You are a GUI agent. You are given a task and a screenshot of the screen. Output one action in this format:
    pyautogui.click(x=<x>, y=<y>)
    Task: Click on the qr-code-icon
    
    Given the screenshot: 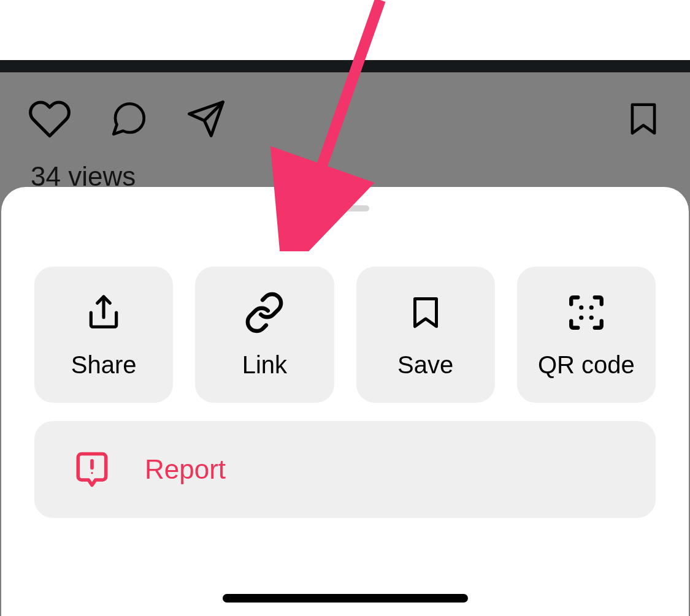 What is the action you would take?
    pyautogui.click(x=586, y=313)
    